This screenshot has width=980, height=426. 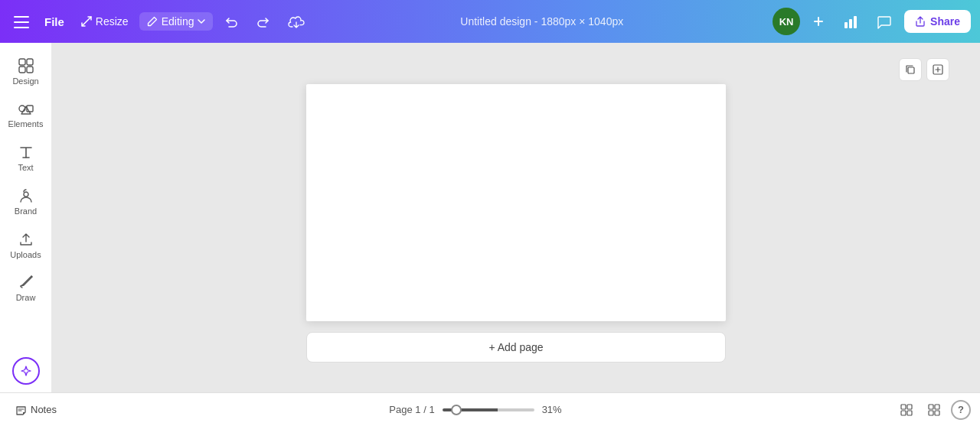 What do you see at coordinates (938, 70) in the screenshot?
I see `add-section-button` at bounding box center [938, 70].